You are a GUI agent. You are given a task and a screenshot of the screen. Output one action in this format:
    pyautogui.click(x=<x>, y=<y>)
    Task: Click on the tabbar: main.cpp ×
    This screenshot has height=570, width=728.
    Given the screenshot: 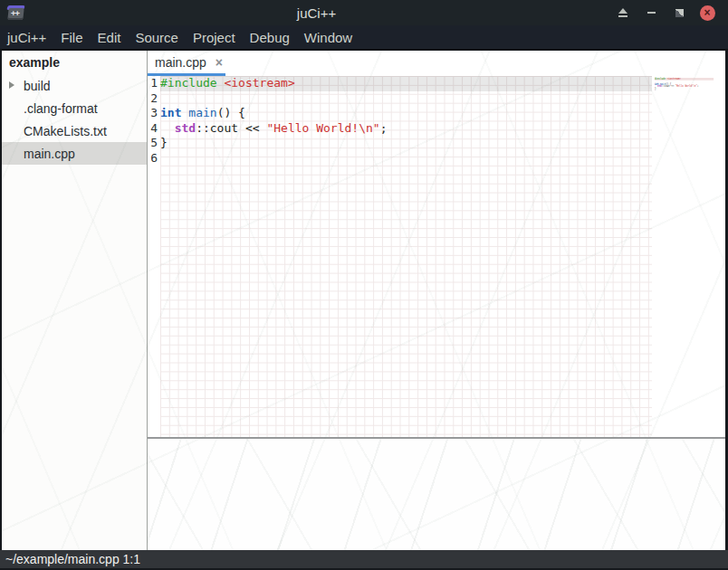 What is the action you would take?
    pyautogui.click(x=436, y=63)
    